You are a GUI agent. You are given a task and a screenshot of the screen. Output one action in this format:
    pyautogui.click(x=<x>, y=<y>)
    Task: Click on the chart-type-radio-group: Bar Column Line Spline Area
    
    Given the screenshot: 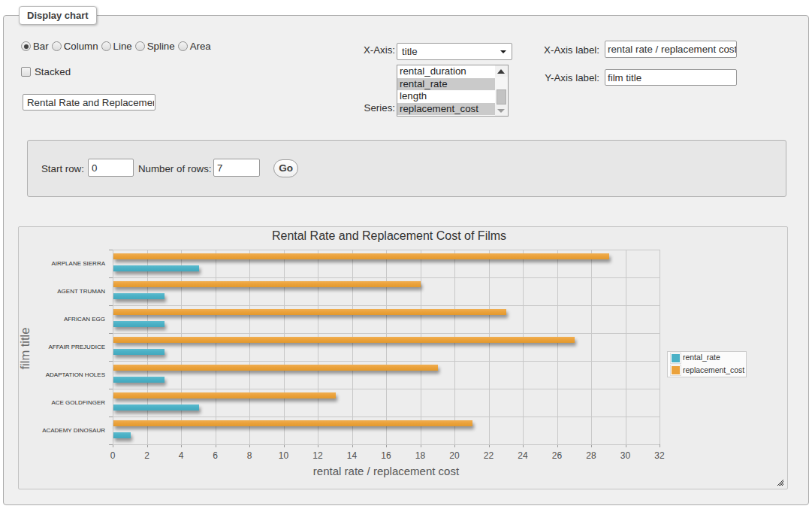 What is the action you would take?
    pyautogui.click(x=117, y=47)
    